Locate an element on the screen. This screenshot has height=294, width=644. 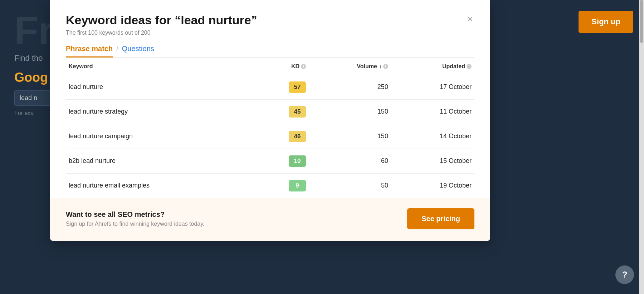
cell-keyword: lead nurture strategy is located at coordinates (162, 111).